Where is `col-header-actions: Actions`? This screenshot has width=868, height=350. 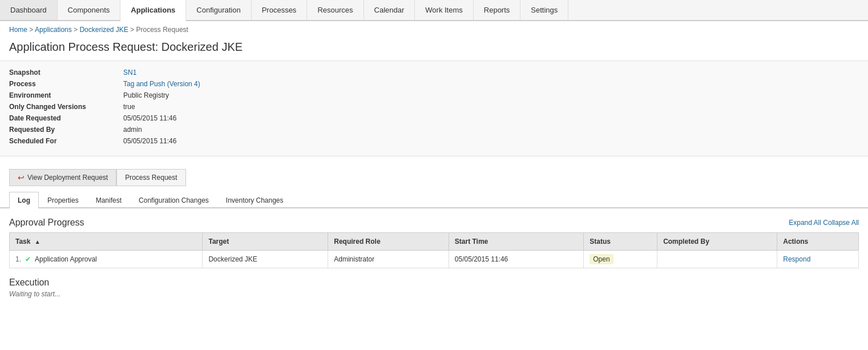
col-header-actions: Actions is located at coordinates (818, 242).